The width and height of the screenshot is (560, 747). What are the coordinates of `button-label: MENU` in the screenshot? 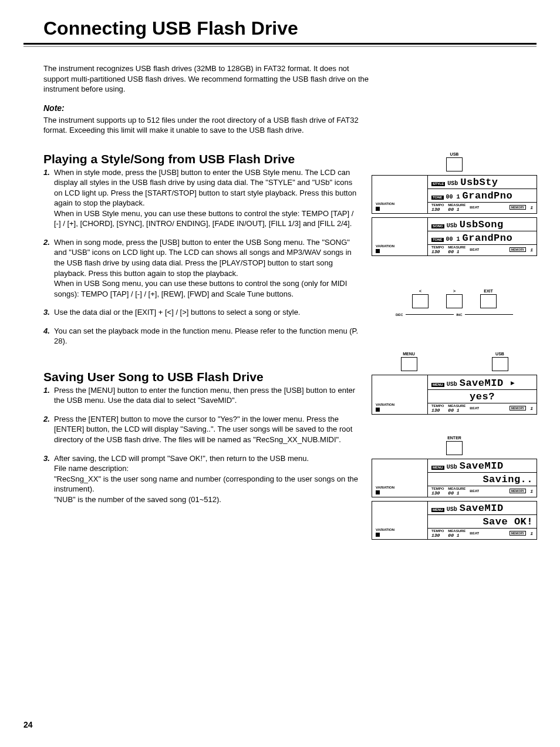 It's located at (409, 354).